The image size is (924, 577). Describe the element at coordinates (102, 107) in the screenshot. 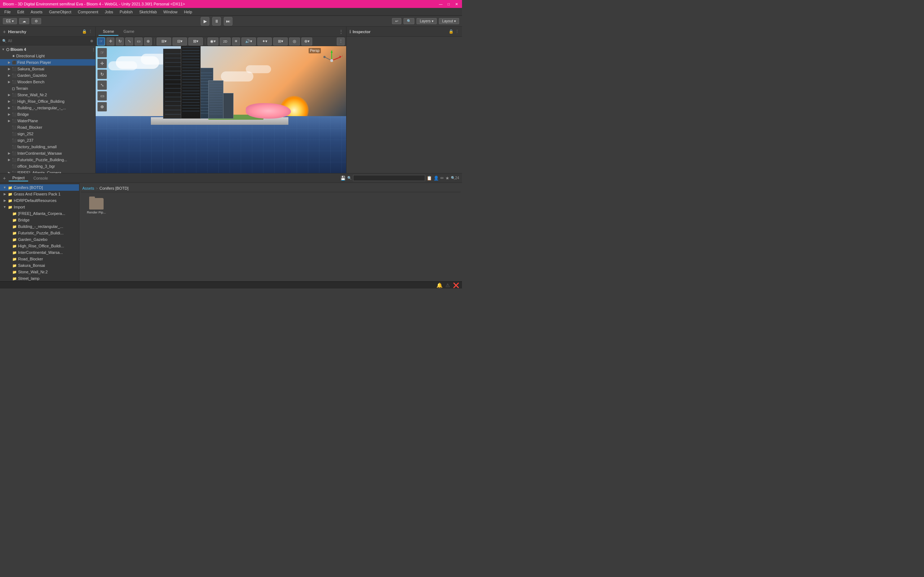

I see `snap-scene-btn: ⊕` at that location.